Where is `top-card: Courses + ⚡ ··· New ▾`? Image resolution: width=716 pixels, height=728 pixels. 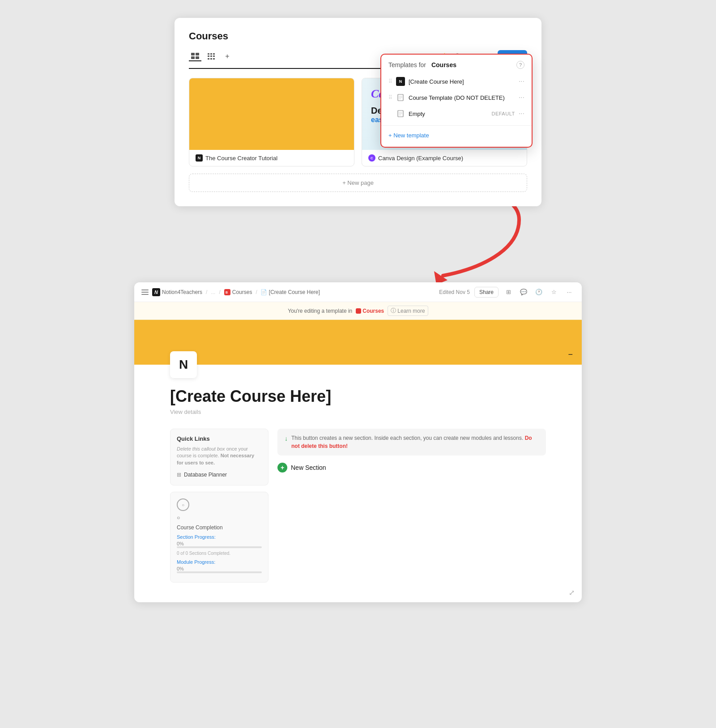
top-card: Courses + ⚡ ··· New ▾ is located at coordinates (358, 112).